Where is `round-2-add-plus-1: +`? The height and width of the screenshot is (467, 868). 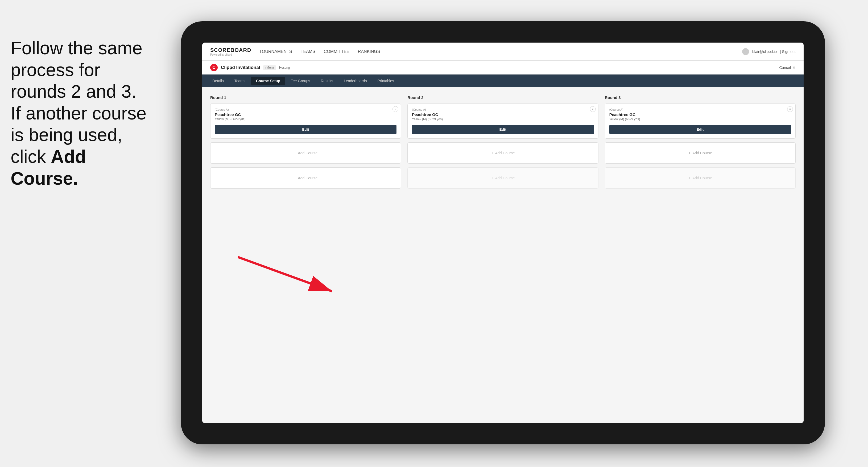
round-2-add-plus-1: + is located at coordinates (492, 153).